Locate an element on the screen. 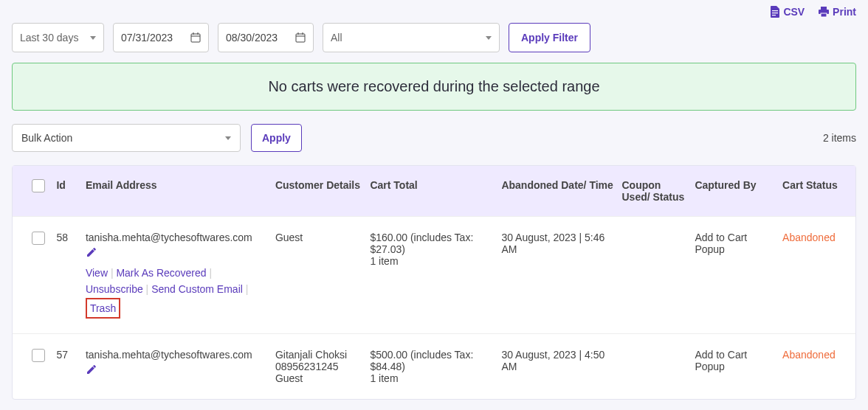 Image resolution: width=868 pixels, height=410 pixels. table-header: Id Email Address Customer Details Cart T… is located at coordinates (434, 191).